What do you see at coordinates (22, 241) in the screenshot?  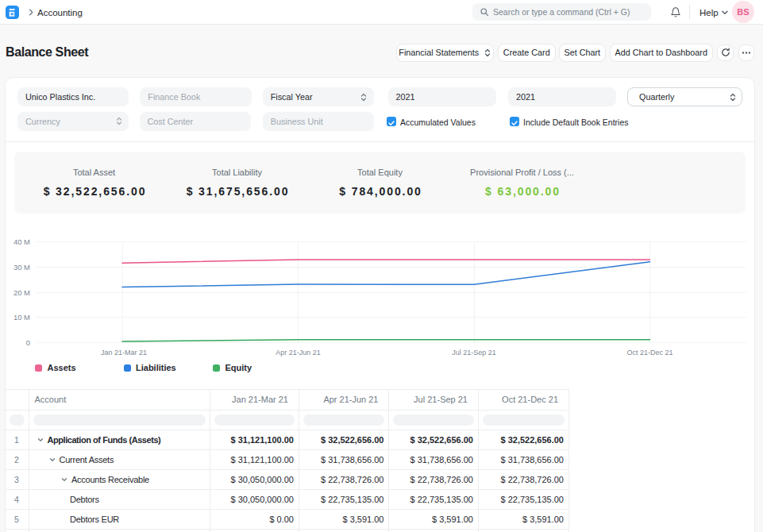 I see `svg-text: 40 M` at bounding box center [22, 241].